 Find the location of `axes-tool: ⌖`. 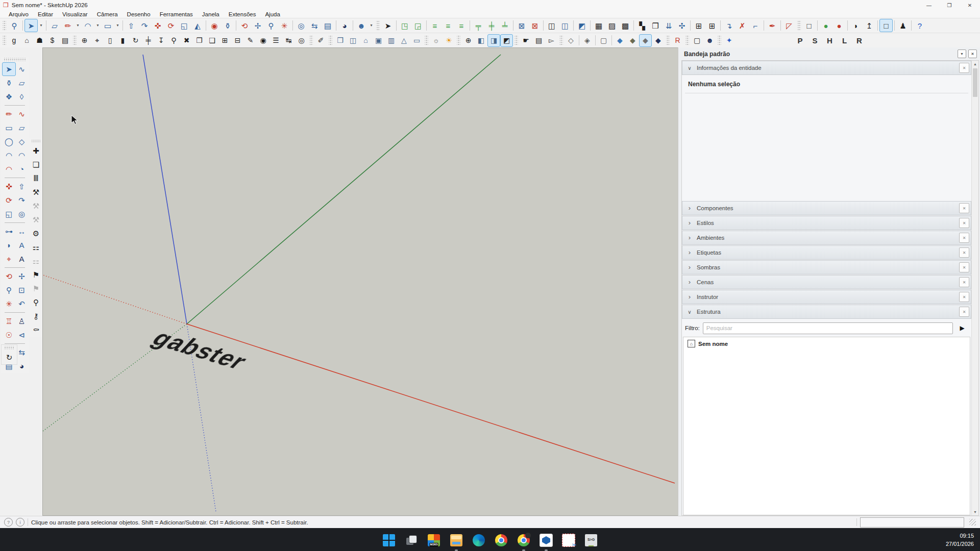

axes-tool: ⌖ is located at coordinates (9, 259).